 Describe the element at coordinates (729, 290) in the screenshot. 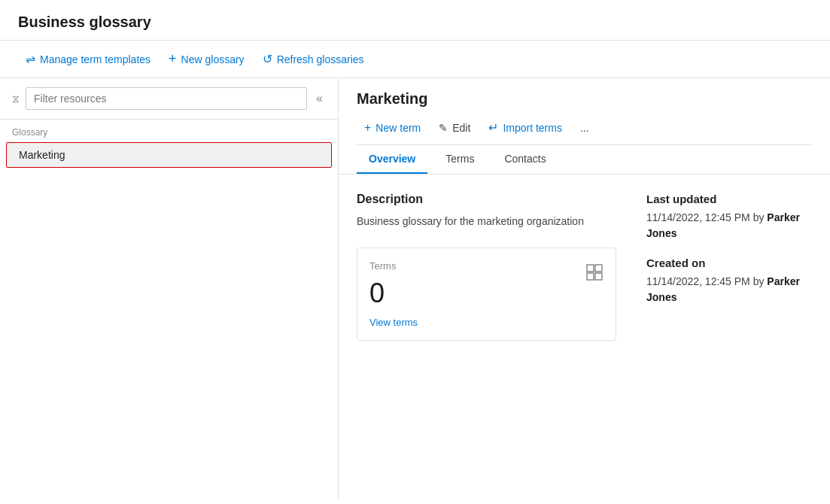

I see `created-on-value: 11/14/2022, 12:45 PM by Parker Jones` at that location.